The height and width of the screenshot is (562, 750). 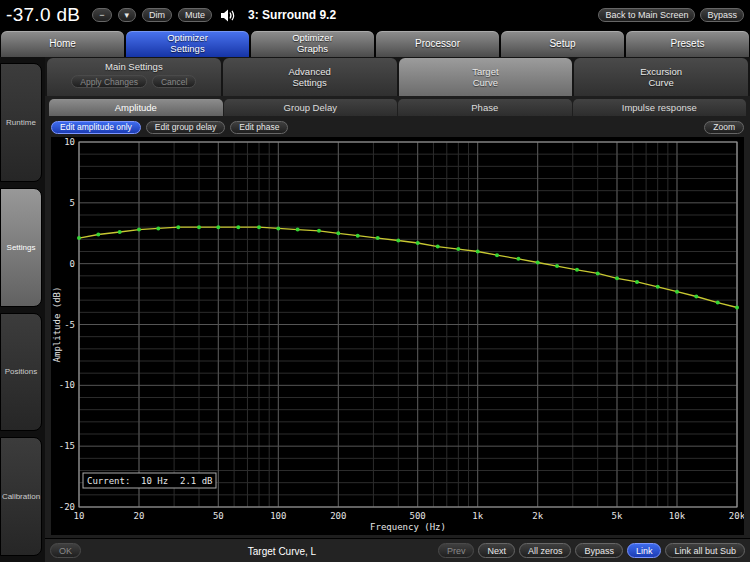 I want to click on tab-excursion-curve-line1: Excursion, so click(x=661, y=72).